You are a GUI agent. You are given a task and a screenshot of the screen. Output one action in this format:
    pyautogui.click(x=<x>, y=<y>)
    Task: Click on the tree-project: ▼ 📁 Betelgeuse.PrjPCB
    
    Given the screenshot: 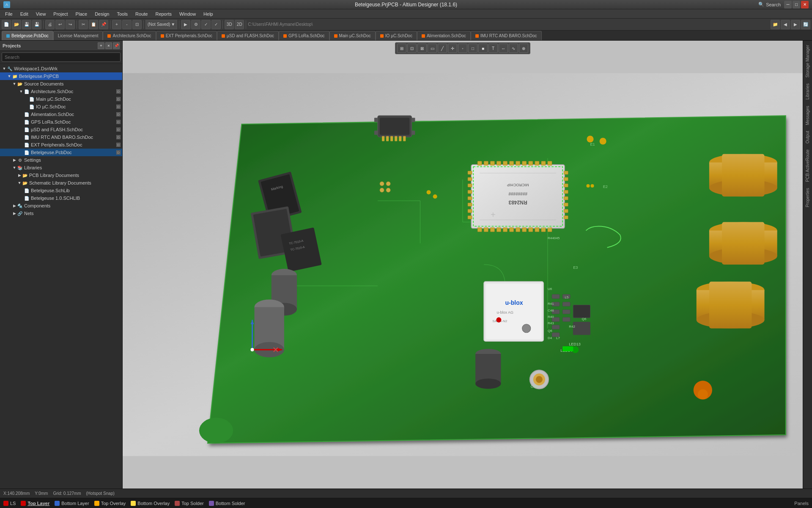 What is the action you would take?
    pyautogui.click(x=61, y=76)
    